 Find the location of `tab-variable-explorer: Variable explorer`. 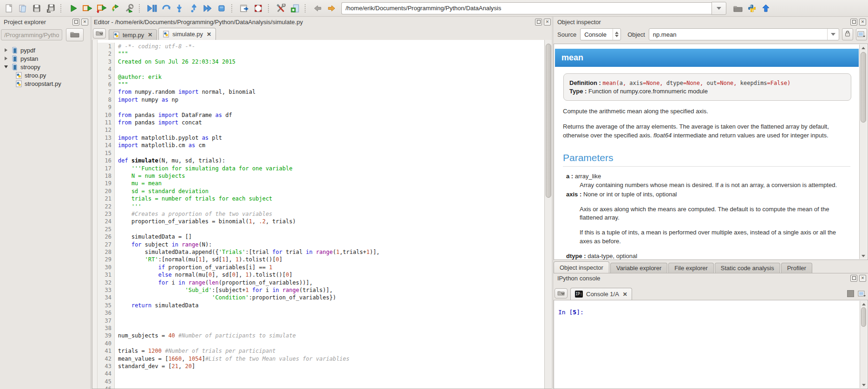

tab-variable-explorer: Variable explorer is located at coordinates (639, 268).